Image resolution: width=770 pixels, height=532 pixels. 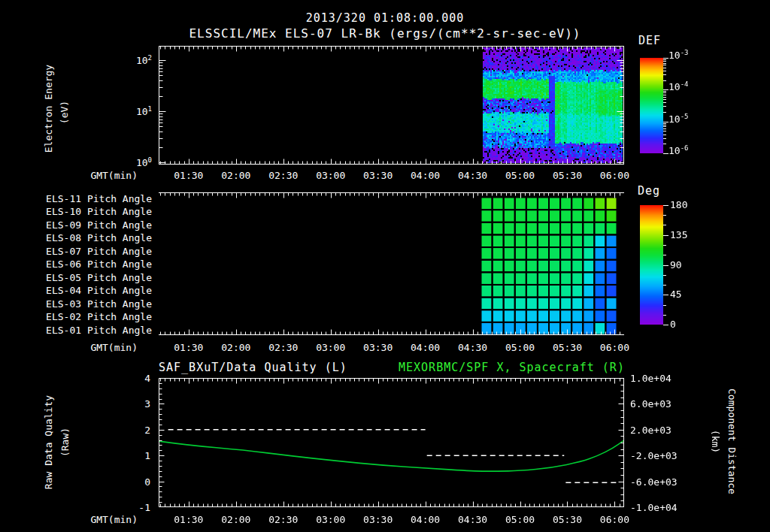 I want to click on timeseries-right-tick: 1.0e+04, so click(x=651, y=379).